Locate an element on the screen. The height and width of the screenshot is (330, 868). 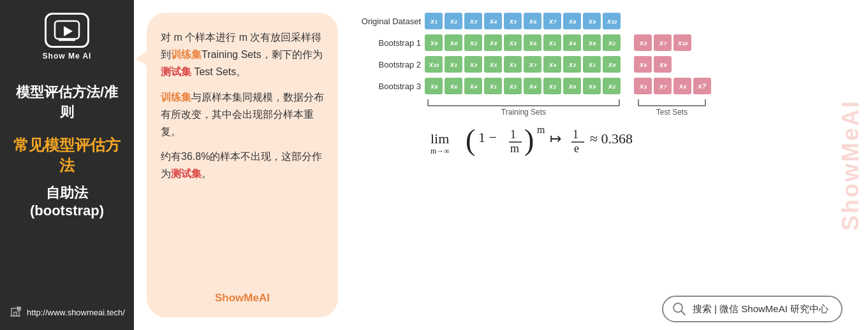
svg-text: m→∞ is located at coordinates (440, 151).